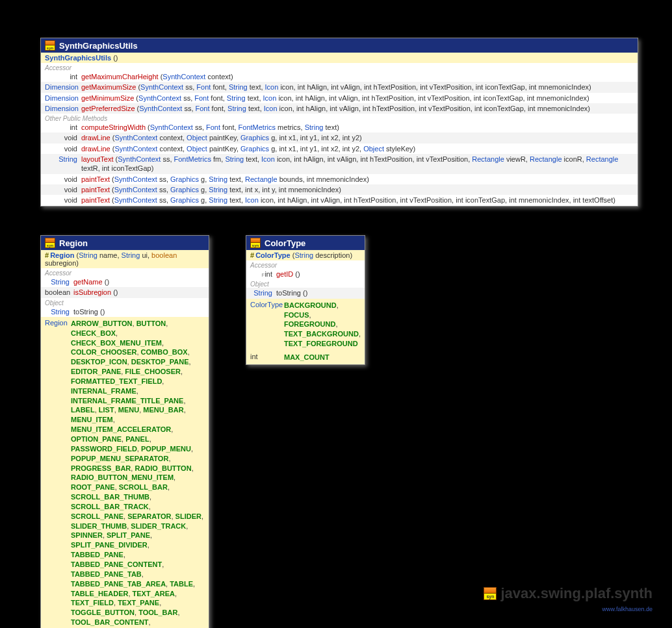 Image resolution: width=672 pixels, height=628 pixels. Describe the element at coordinates (305, 274) in the screenshot. I see `method-row: FintgetID ()` at that location.